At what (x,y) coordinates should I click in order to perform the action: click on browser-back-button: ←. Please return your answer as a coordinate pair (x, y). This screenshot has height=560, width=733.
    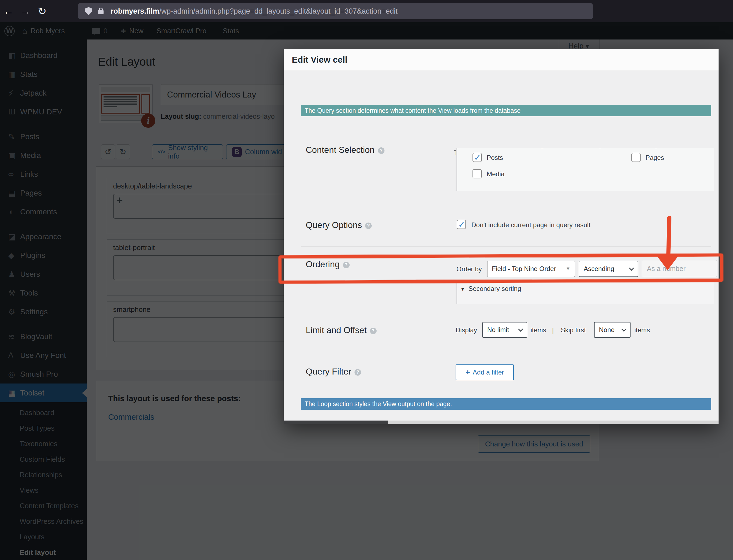
    Looking at the image, I should click on (9, 11).